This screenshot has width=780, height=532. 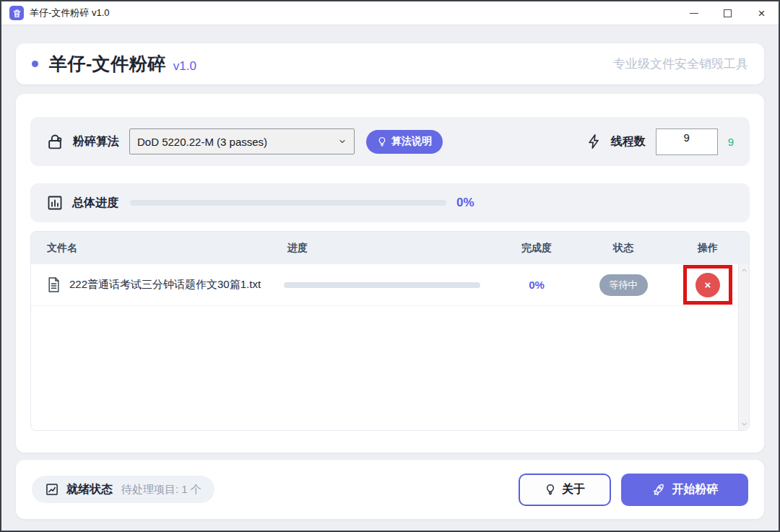 What do you see at coordinates (537, 284) in the screenshot?
I see `file-completion: 0%` at bounding box center [537, 284].